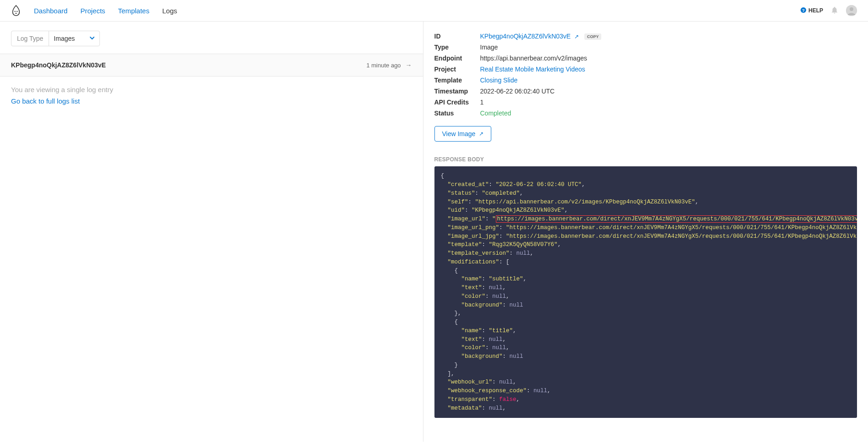 Image resolution: width=868 pixels, height=444 pixels. I want to click on log-entry-time: 1 minute ago, so click(383, 65).